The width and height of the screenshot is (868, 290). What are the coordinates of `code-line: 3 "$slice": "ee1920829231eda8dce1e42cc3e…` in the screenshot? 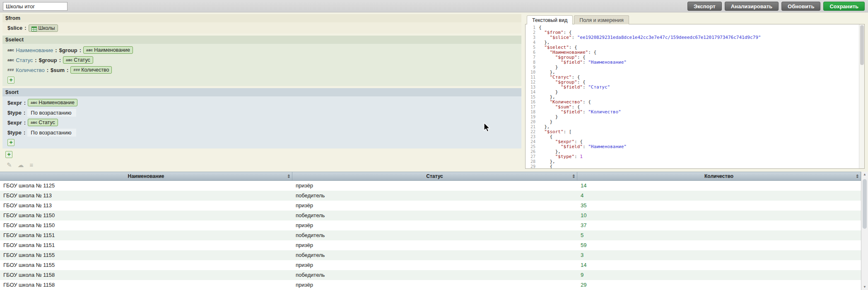 It's located at (695, 38).